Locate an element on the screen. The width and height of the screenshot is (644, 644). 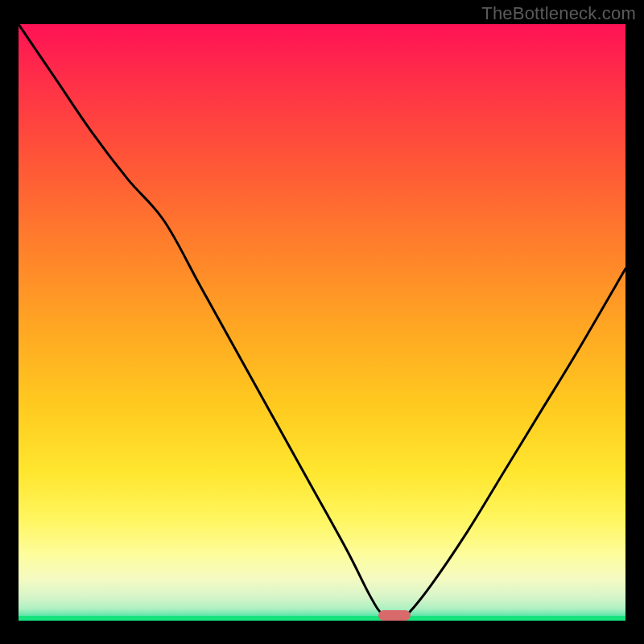
minimum-marker is located at coordinates (394, 615).